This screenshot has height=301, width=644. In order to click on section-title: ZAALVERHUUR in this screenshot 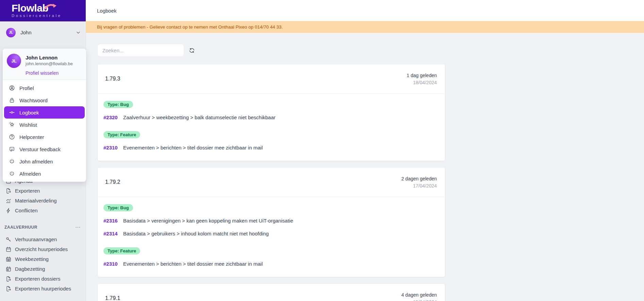, I will do `click(21, 227)`.